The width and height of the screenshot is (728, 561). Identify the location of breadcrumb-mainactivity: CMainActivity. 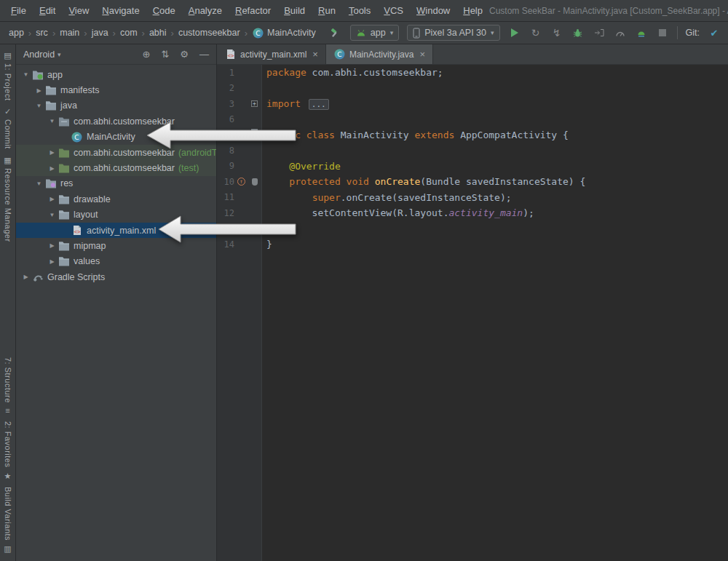
(284, 33).